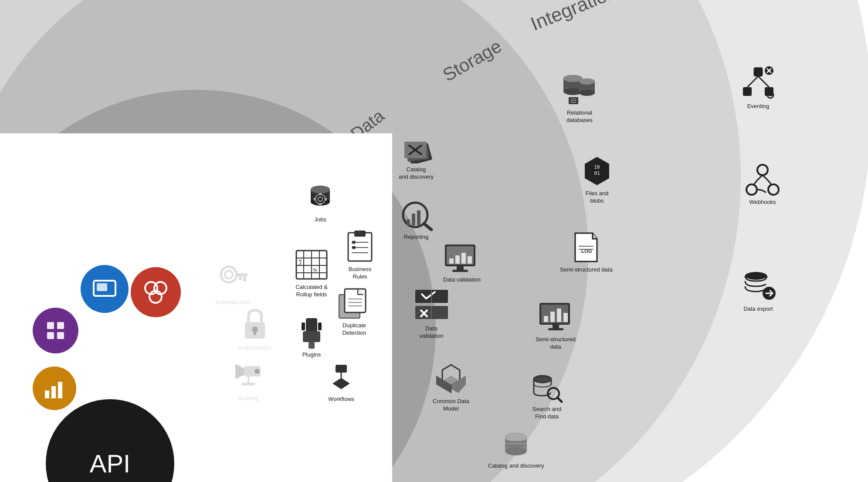 The height and width of the screenshot is (482, 868). I want to click on plugins-item: Plugins, so click(312, 337).